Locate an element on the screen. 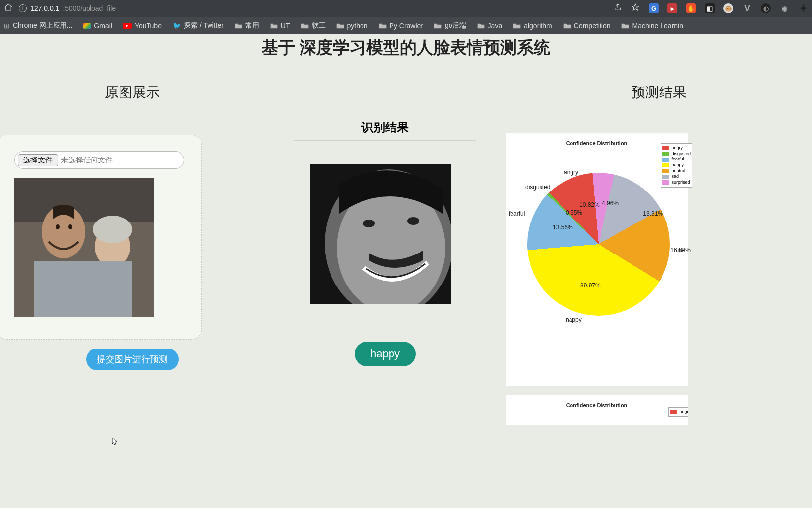 The height and width of the screenshot is (508, 812). pie-chart-card-2: Confidence Distribution angry is located at coordinates (597, 410).